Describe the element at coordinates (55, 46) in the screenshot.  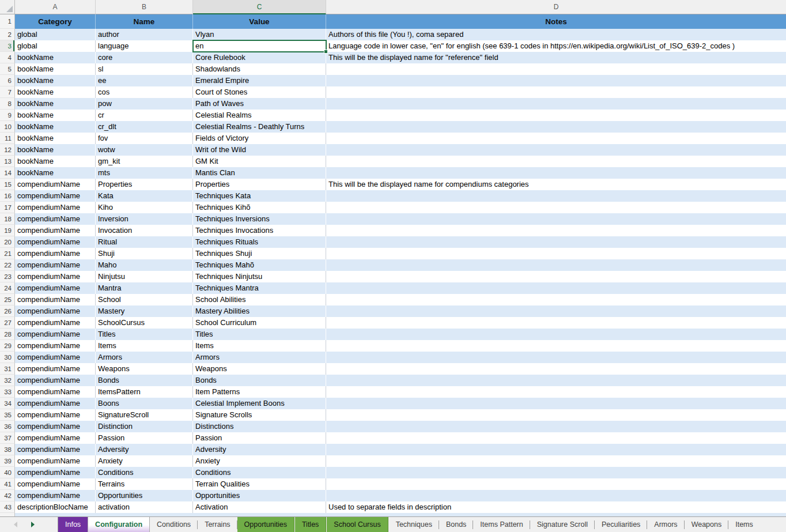
I see `cell-category: global` at that location.